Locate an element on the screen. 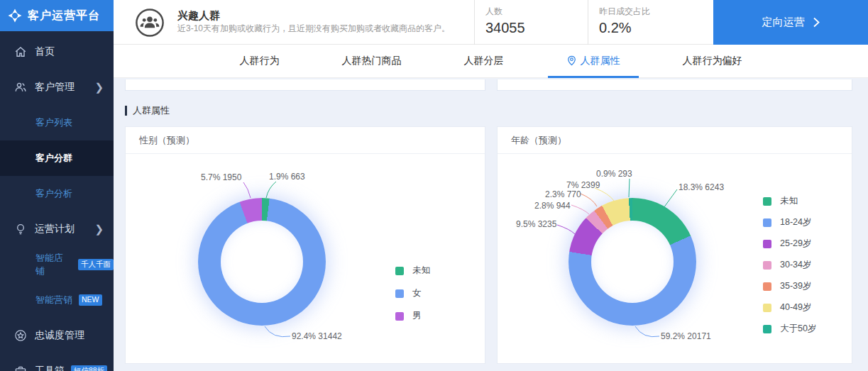  sidebar-item-5: 运营计划❯ is located at coordinates (57, 229).